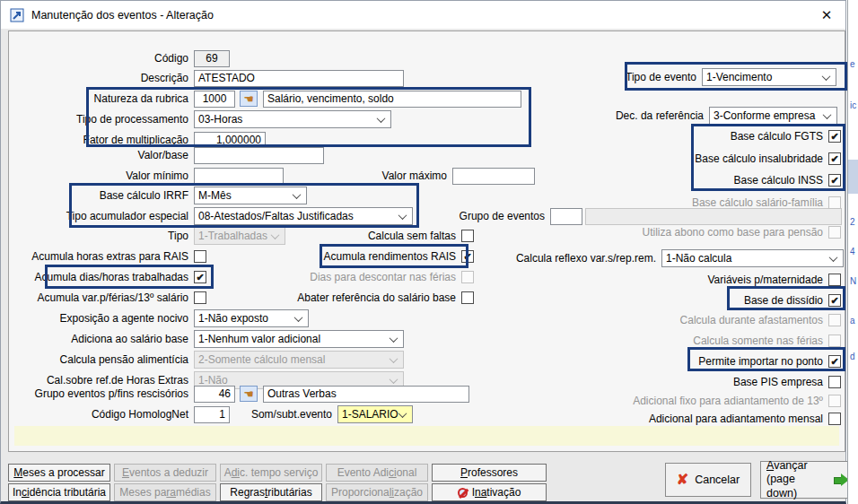 The image size is (858, 504). What do you see at coordinates (447, 216) in the screenshot?
I see `grupo-de-eventos-label: Grupo de eventos` at bounding box center [447, 216].